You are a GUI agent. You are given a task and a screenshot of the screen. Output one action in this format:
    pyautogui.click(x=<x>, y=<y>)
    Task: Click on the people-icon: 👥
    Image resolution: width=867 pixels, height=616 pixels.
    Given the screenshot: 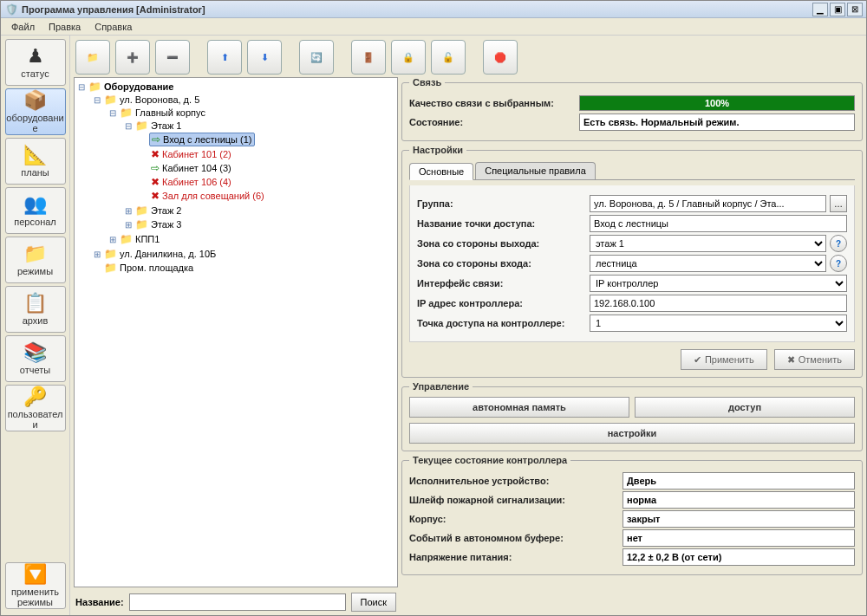 What is the action you would take?
    pyautogui.click(x=35, y=204)
    